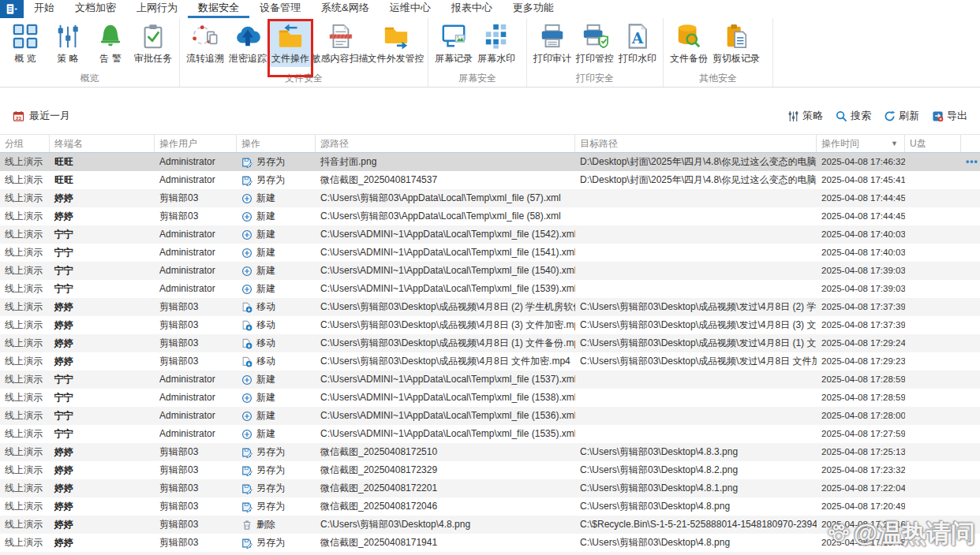 This screenshot has width=980, height=555. I want to click on cell-time: 2025-04-08 17:20:16, so click(861, 525).